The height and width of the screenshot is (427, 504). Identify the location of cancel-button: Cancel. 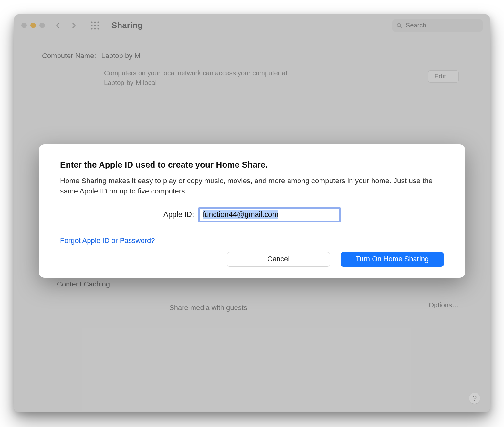
(278, 259).